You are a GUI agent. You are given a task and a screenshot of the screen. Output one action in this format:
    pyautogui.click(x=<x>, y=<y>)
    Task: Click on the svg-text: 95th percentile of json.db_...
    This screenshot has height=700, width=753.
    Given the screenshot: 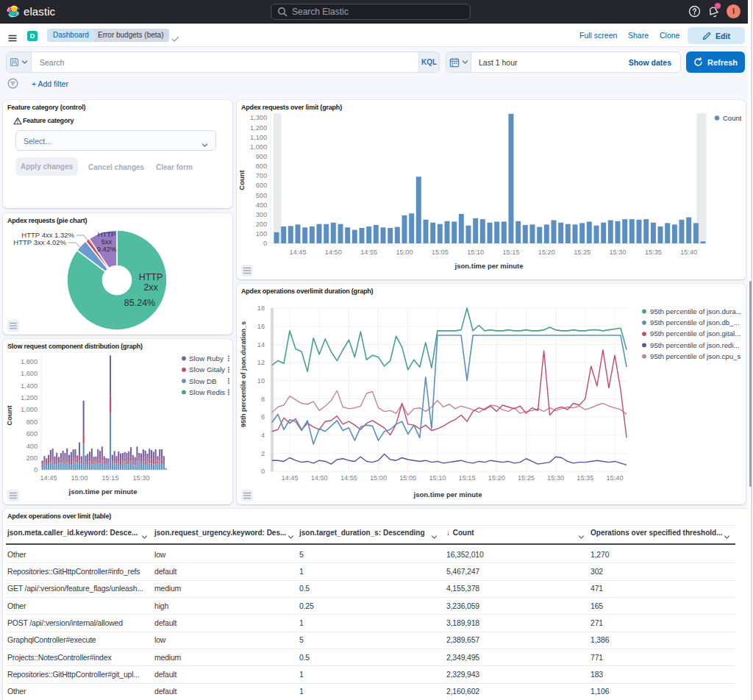 What is the action you would take?
    pyautogui.click(x=695, y=322)
    